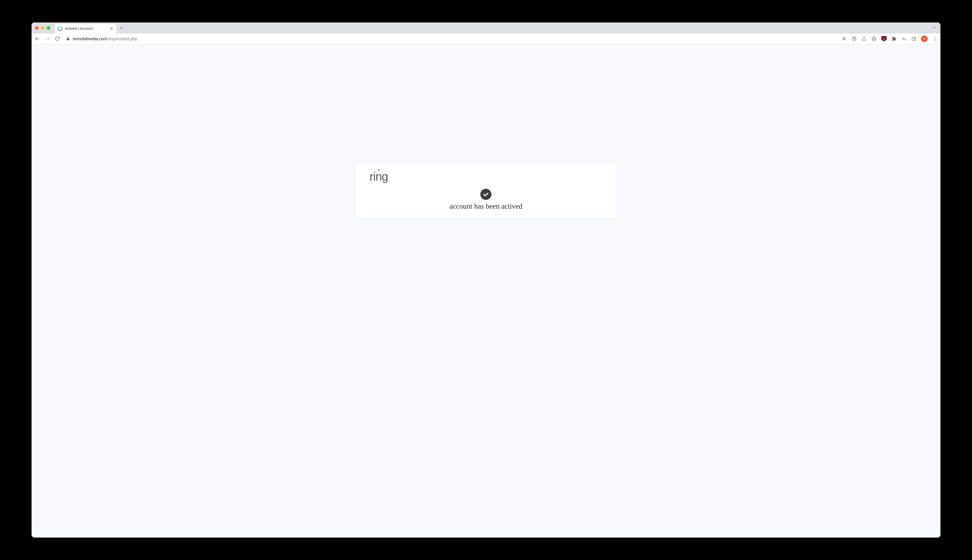 Image resolution: width=972 pixels, height=560 pixels. I want to click on activation-card: ring account has been actived, so click(486, 191).